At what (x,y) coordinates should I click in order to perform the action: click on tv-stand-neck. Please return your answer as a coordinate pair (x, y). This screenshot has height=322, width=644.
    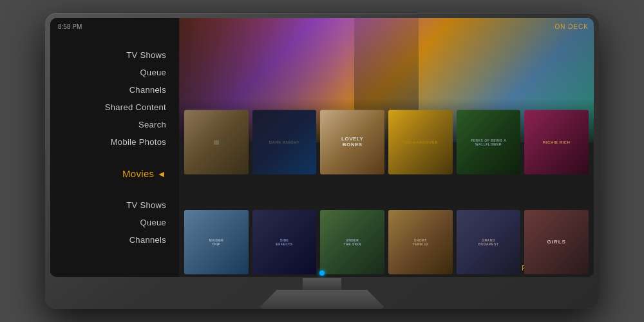
    Looking at the image, I should click on (322, 284).